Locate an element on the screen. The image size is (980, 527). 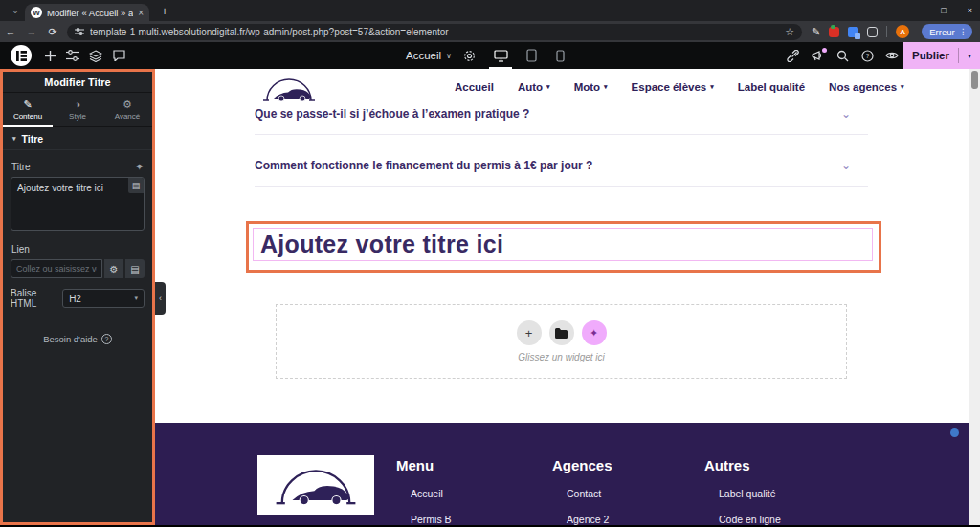
panel-tab-avancé: ⚙Avancé is located at coordinates (127, 109).